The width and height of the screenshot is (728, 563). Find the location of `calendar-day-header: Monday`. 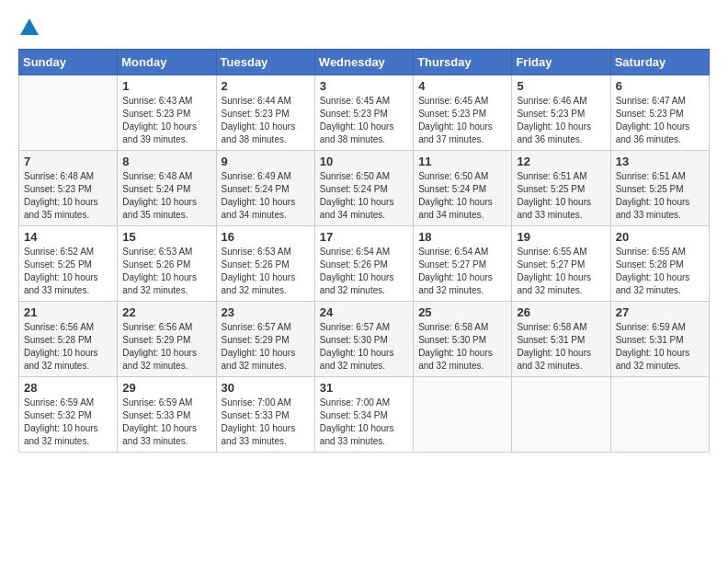

calendar-day-header: Monday is located at coordinates (167, 63).